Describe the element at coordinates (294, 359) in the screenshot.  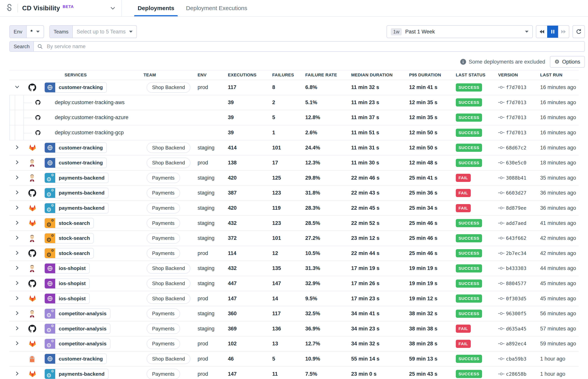
I see `table-row: customer-trackingShop Backendprod46510.9…` at that location.